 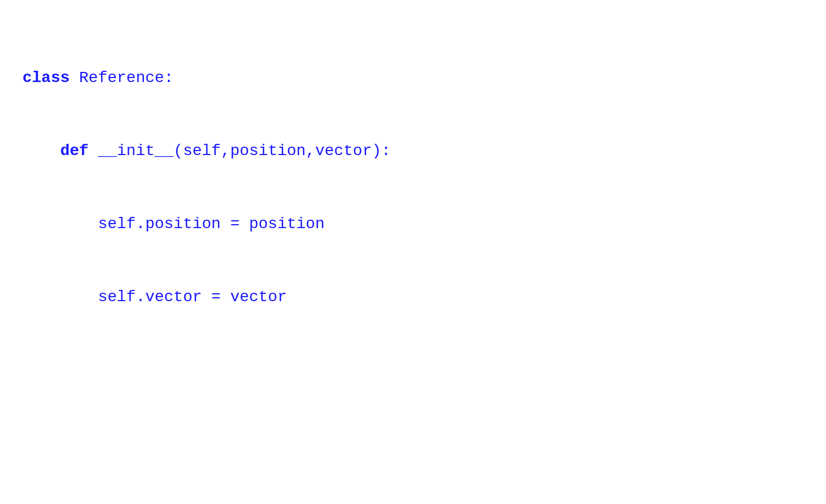 I want to click on line-4: self.vector = vector, so click(x=413, y=297).